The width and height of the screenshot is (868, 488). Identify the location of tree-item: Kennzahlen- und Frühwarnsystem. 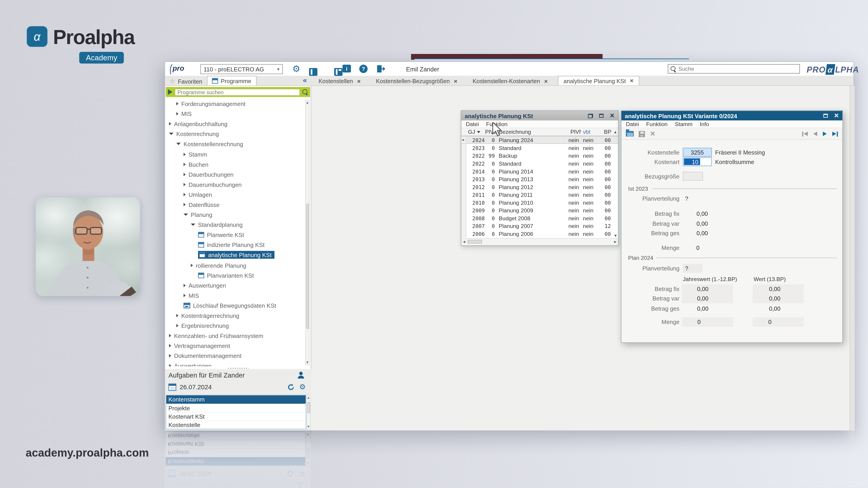
(236, 336).